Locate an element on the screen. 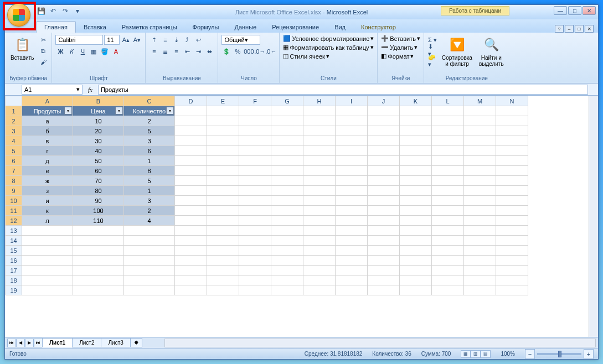 Image resolution: width=603 pixels, height=364 pixels. cell-K8 is located at coordinates (416, 181).